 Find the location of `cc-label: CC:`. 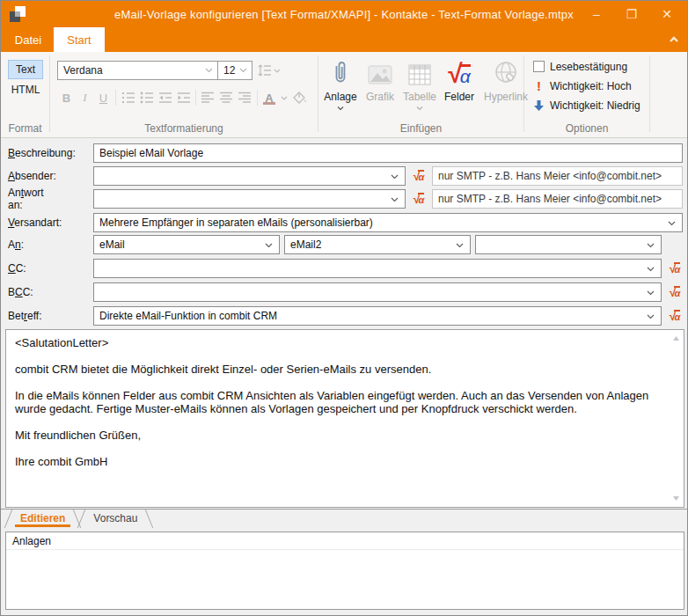

cc-label: CC: is located at coordinates (18, 268).